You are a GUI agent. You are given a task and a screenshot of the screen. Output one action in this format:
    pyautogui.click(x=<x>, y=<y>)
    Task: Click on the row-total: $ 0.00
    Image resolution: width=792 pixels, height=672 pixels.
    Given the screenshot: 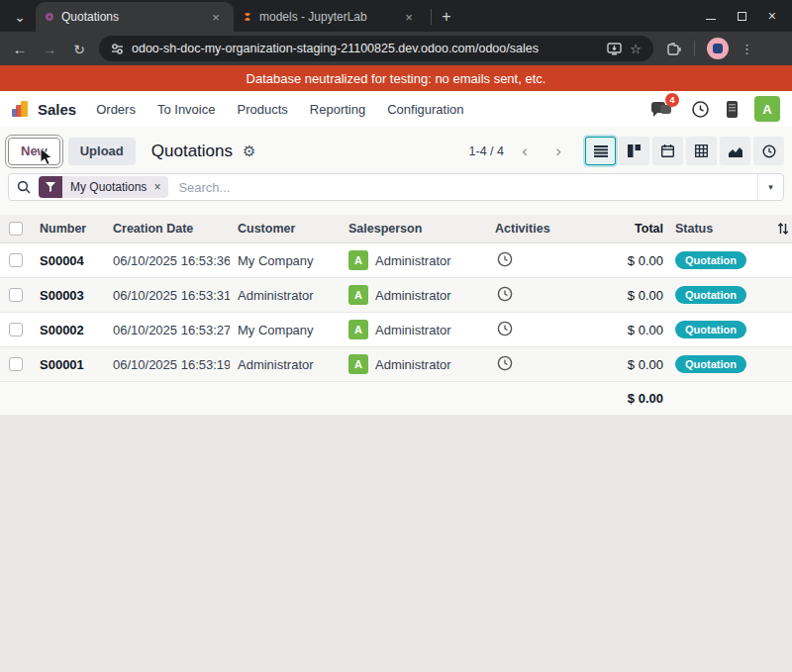 What is the action you would take?
    pyautogui.click(x=626, y=364)
    